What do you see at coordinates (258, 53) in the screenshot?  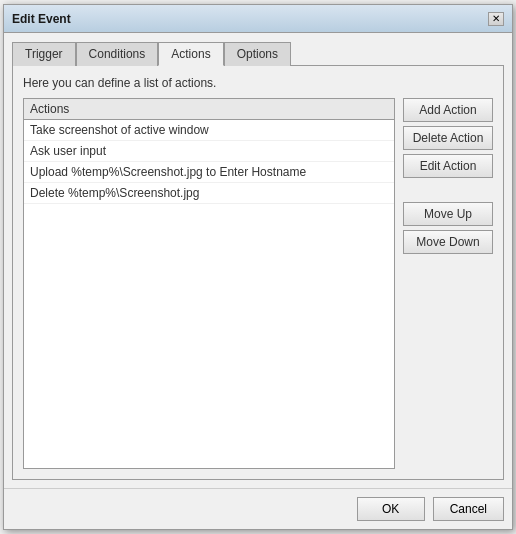 I see `tabs-bar: Trigger Conditions Actions Options` at bounding box center [258, 53].